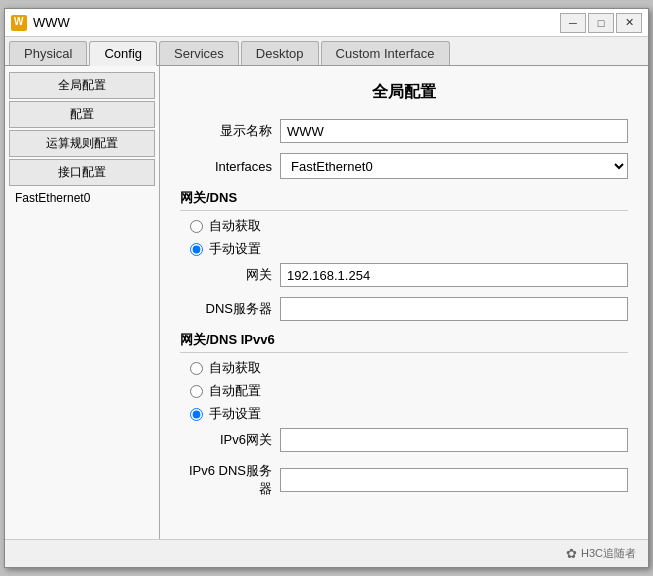  What do you see at coordinates (326, 553) in the screenshot?
I see `footer: ✿ H3C追随者` at bounding box center [326, 553].